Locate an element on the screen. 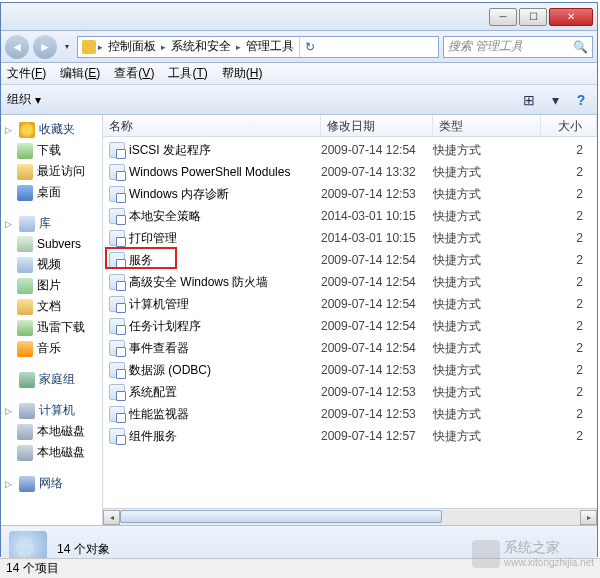 Image resolution: width=600 pixels, height=578 pixels. file-row: 高级安全 Windows 防火墙2009-07-14 12:54快捷方式2 is located at coordinates (350, 282).